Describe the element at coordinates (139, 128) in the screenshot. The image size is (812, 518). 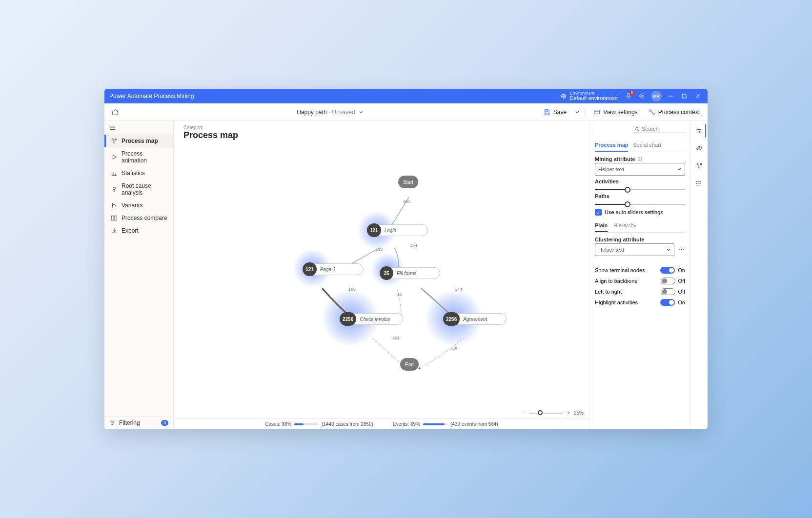
I see `hamburger-button` at that location.